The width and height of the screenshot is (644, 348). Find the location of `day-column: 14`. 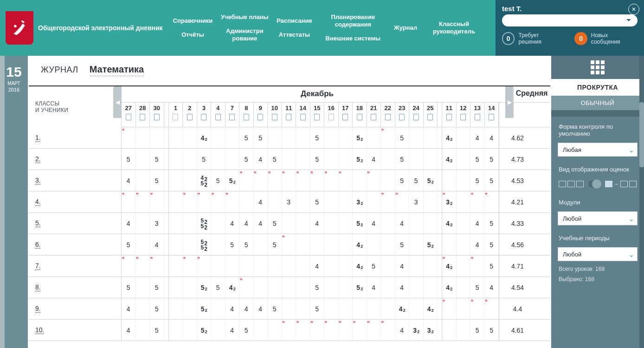

day-column: 14 is located at coordinates (303, 115).